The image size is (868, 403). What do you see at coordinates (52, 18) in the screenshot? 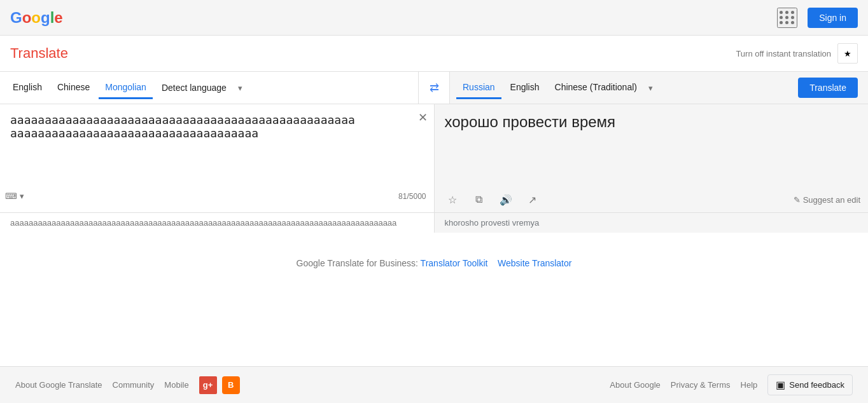
I see `logo-l: l` at bounding box center [52, 18].